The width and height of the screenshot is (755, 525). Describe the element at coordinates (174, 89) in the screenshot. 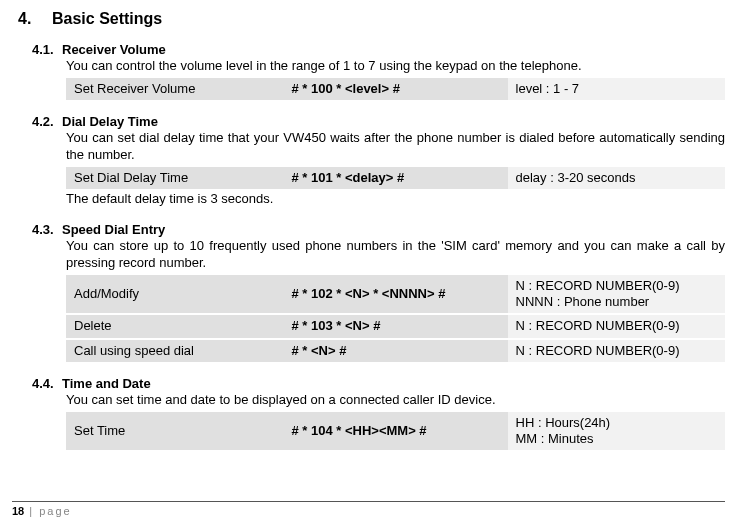

I see `cmd-label: Set Receiver Volume` at that location.